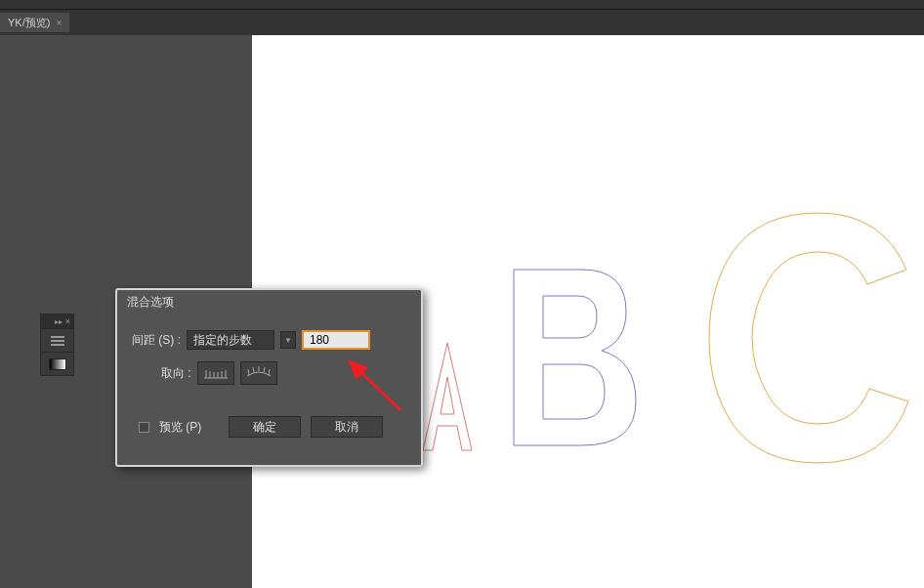 This screenshot has width=924, height=588. I want to click on spacing-label: 间距 (S) :, so click(156, 340).